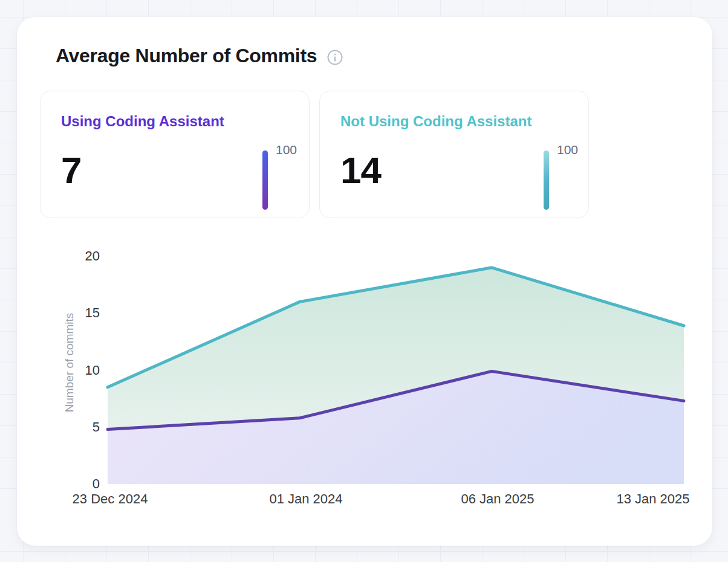 The image size is (728, 562). I want to click on page-title: Average Number of Commits, so click(186, 56).